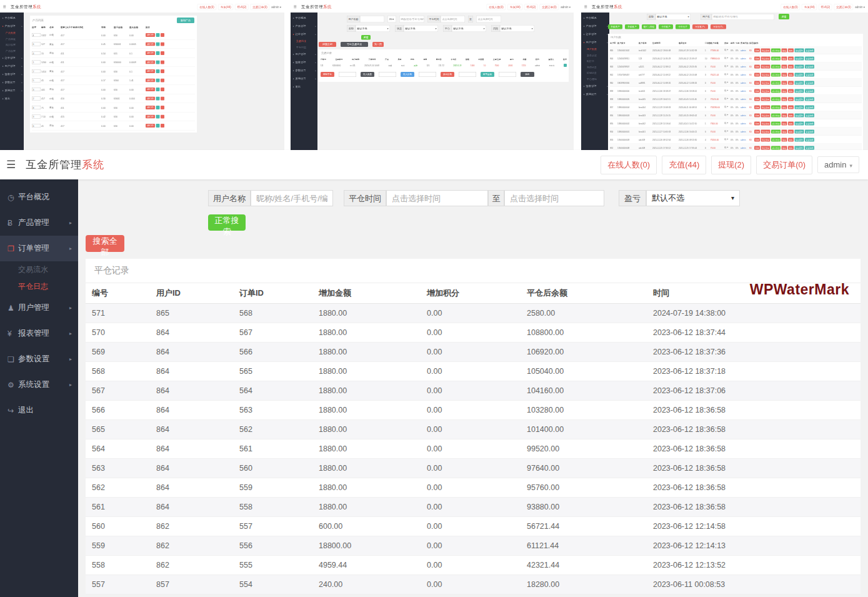 The width and height of the screenshot is (868, 597). I want to click on mini-add-product-button: 新增产品, so click(186, 20).